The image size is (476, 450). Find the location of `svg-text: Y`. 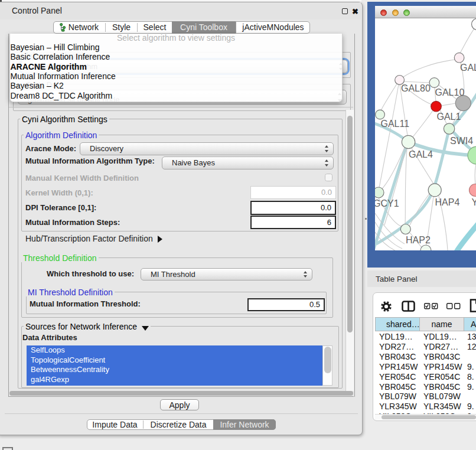

svg-text: Y is located at coordinates (474, 202).